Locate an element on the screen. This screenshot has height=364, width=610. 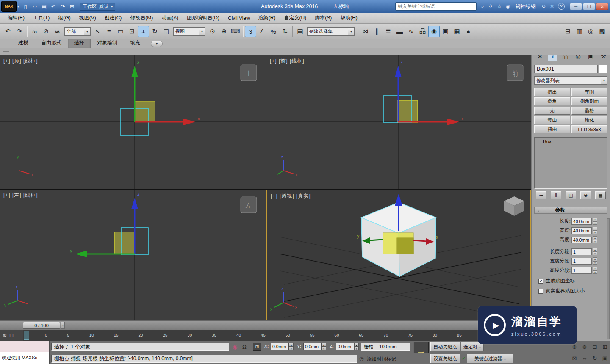
scene-explorer-icon: ⊟ is located at coordinates (568, 31).